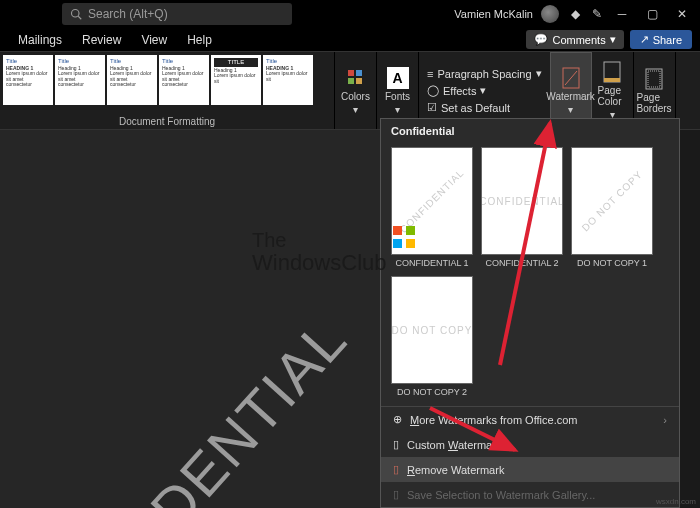 This screenshot has height=508, width=700. Describe the element at coordinates (597, 14) in the screenshot. I see `paint-icon: ✎` at that location.